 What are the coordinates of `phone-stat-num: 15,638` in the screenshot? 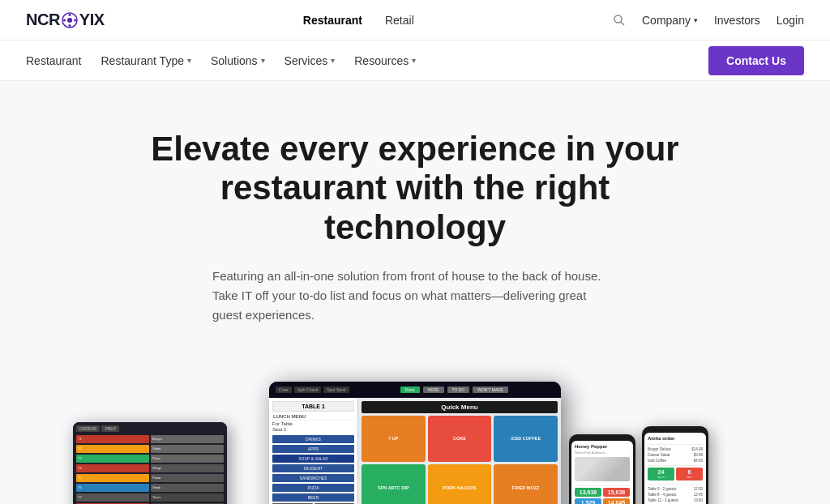 It's located at (616, 493).